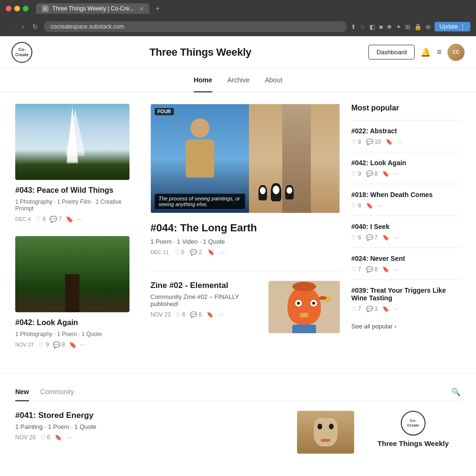  I want to click on refresh-button: ↻, so click(35, 27).